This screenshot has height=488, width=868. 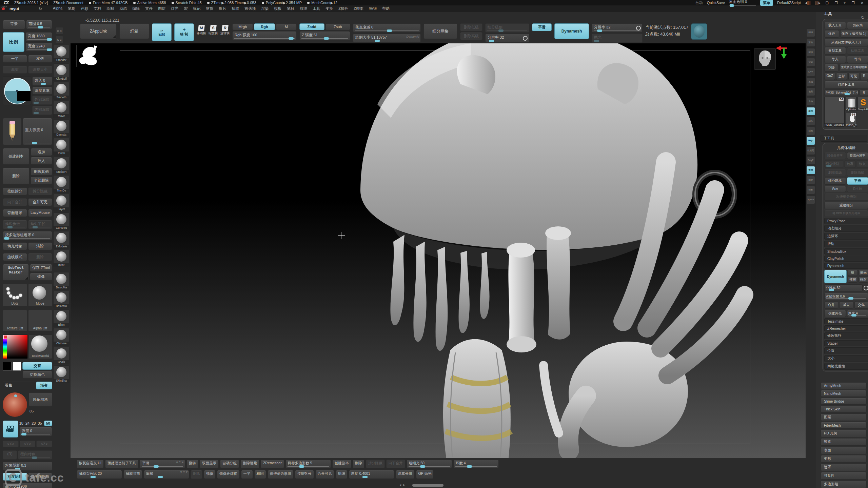 What do you see at coordinates (476, 464) in the screenshot?
I see `bottom-bar-button: 环数 4` at bounding box center [476, 464].